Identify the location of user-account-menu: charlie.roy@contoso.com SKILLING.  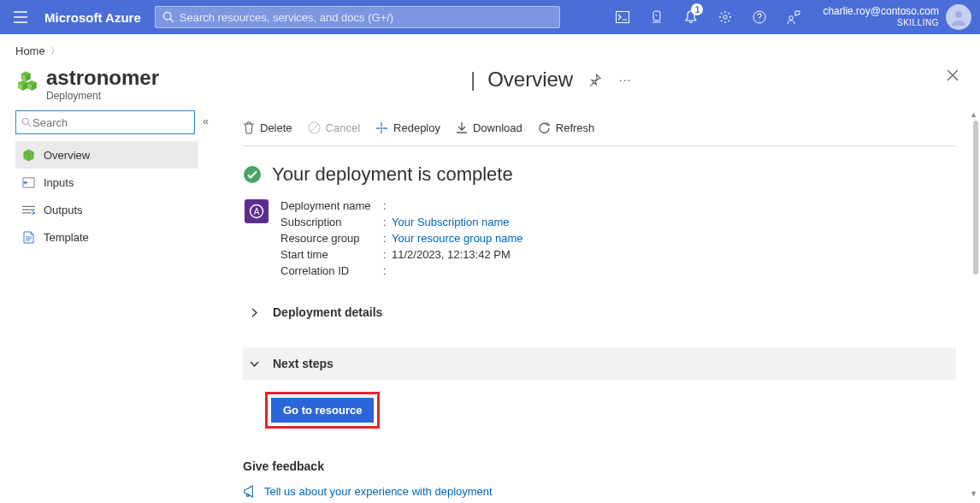
(878, 17).